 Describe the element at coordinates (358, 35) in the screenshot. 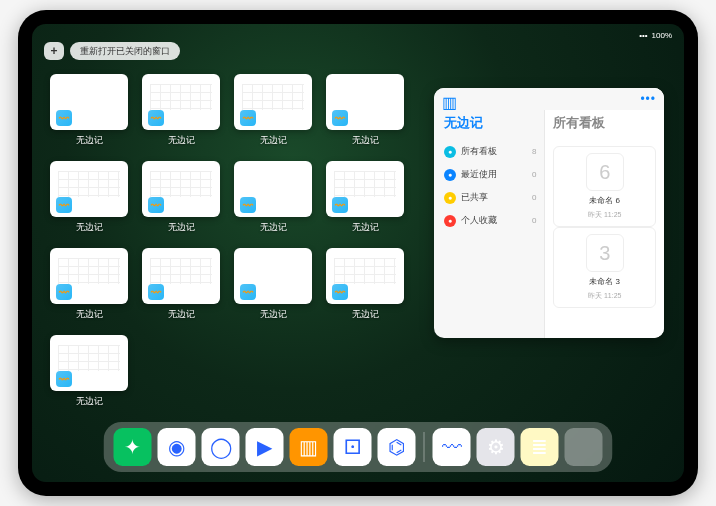

I see `status-bar: ••• 100%` at that location.